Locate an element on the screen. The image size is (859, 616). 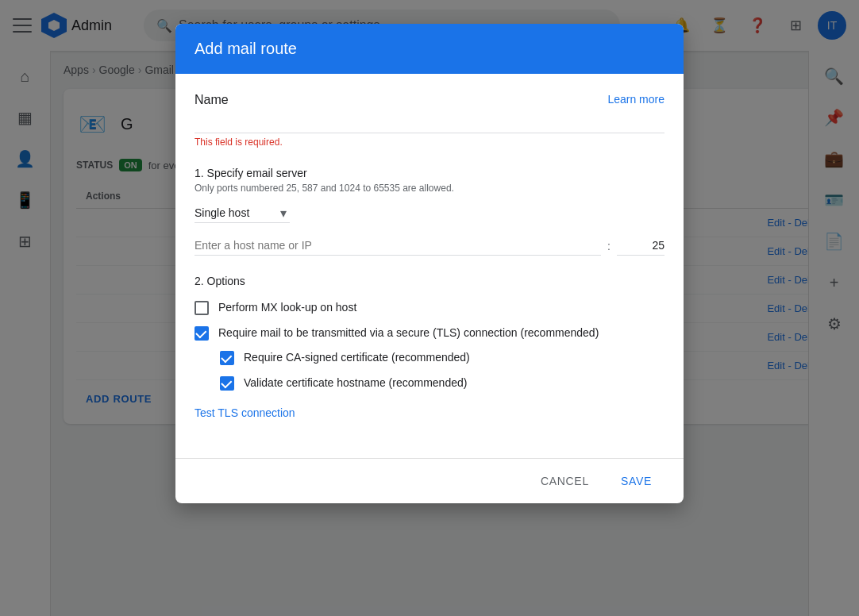
name-field-row: Name Learn more is located at coordinates (429, 103).